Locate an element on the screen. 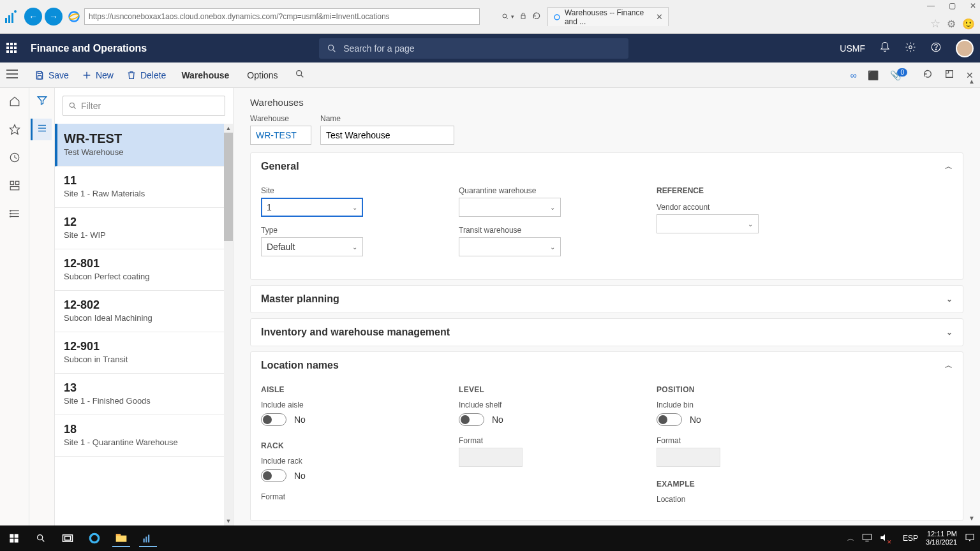 The width and height of the screenshot is (980, 551). scrollbar-thumb is located at coordinates (228, 187).